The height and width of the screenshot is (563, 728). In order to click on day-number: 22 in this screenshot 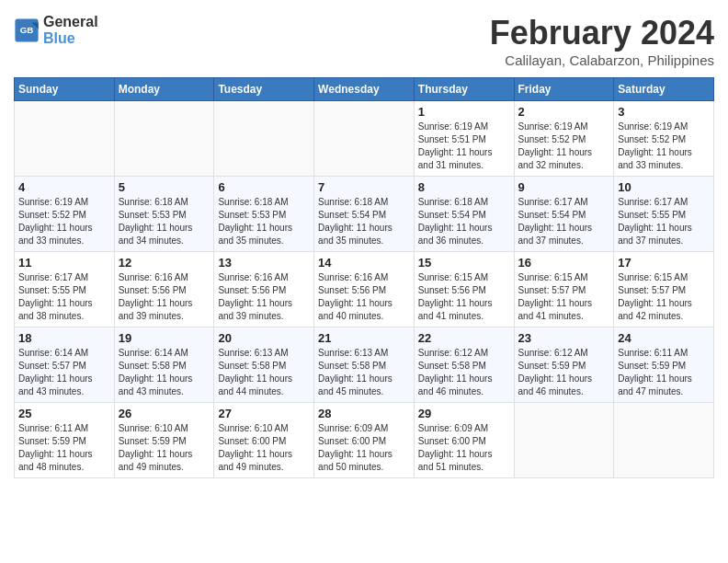, I will do `click(464, 339)`.